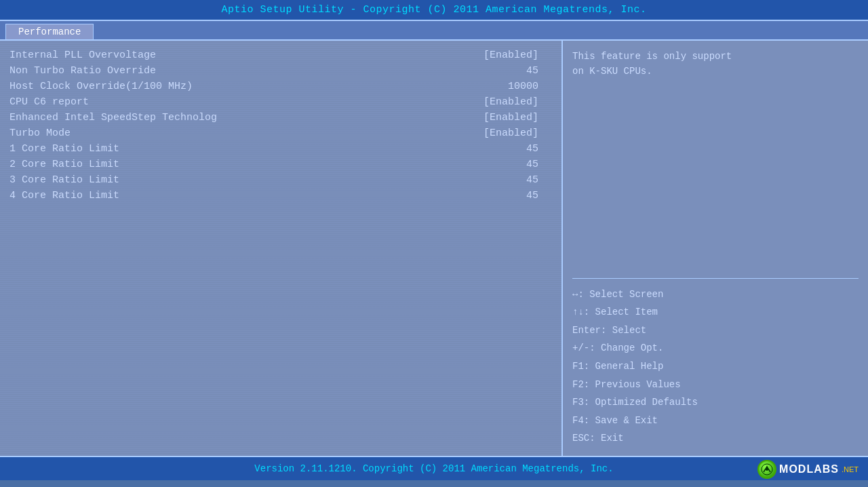 This screenshot has height=487, width=868. I want to click on footer-text: Version 2.11.1210. Copyright (C) 2011 Am…, so click(434, 469).